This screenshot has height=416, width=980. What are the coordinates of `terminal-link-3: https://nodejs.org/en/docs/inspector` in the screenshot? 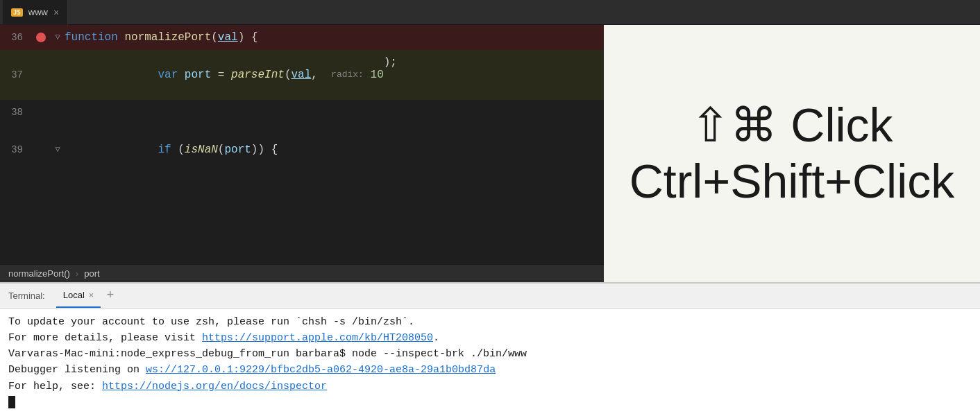 It's located at (214, 387).